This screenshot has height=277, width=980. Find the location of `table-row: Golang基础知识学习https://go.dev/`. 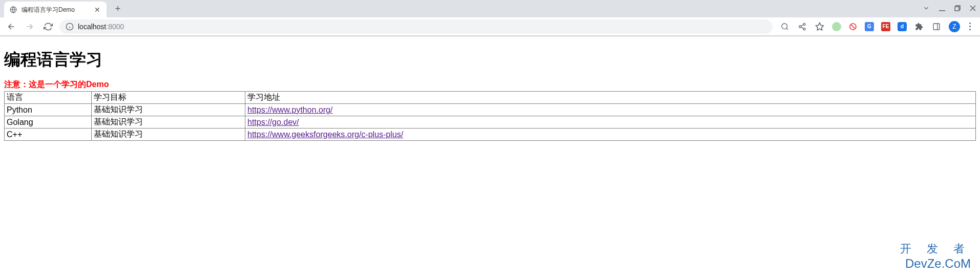

table-row: Golang基础知识学习https://go.dev/ is located at coordinates (490, 122).